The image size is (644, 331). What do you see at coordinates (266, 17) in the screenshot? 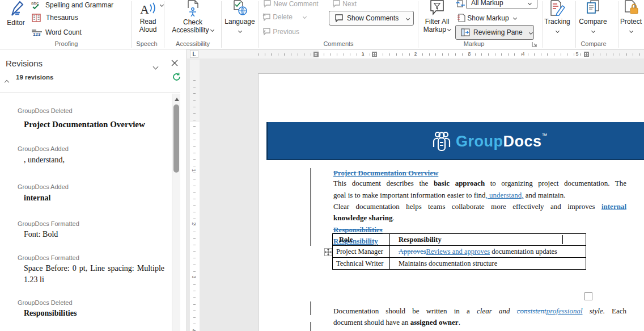
I see `delete-comment-icon` at bounding box center [266, 17].